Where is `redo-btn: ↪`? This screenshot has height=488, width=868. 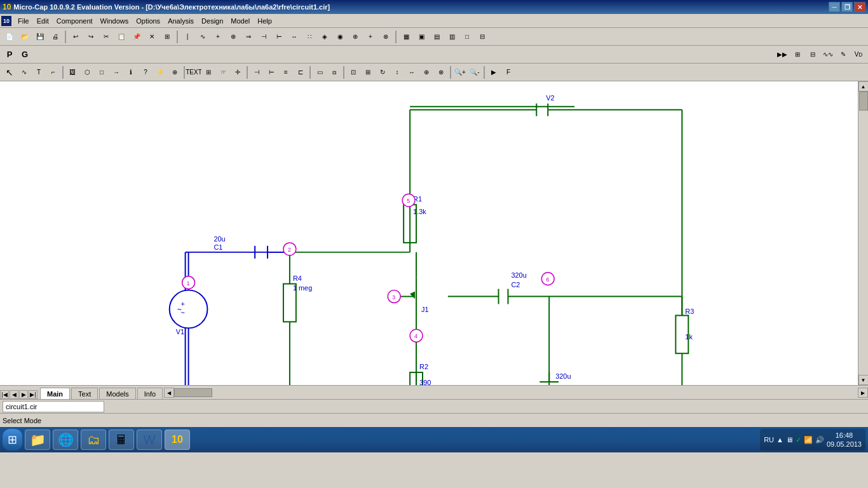
redo-btn: ↪ is located at coordinates (91, 37).